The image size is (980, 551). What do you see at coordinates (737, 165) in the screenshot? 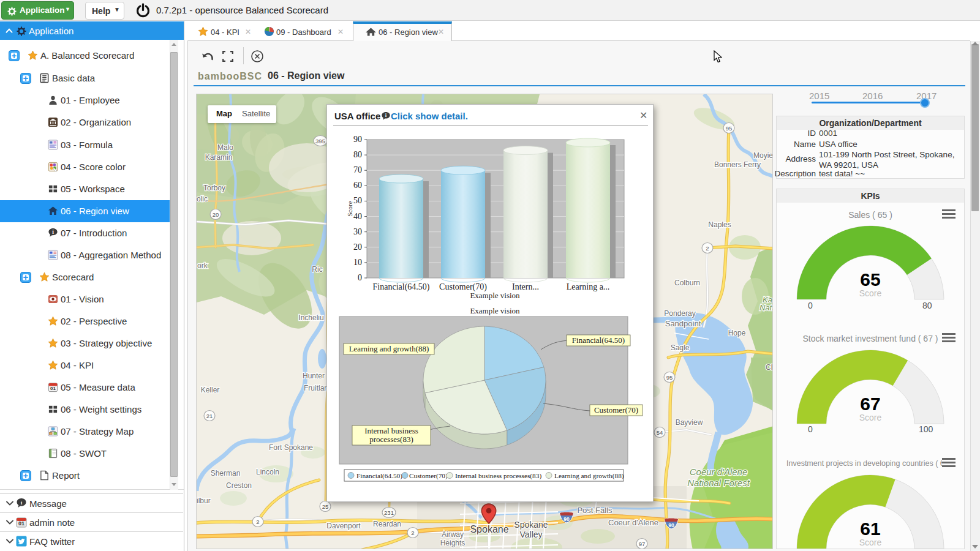
I see `svg-text: Bonners Ferry` at bounding box center [737, 165].